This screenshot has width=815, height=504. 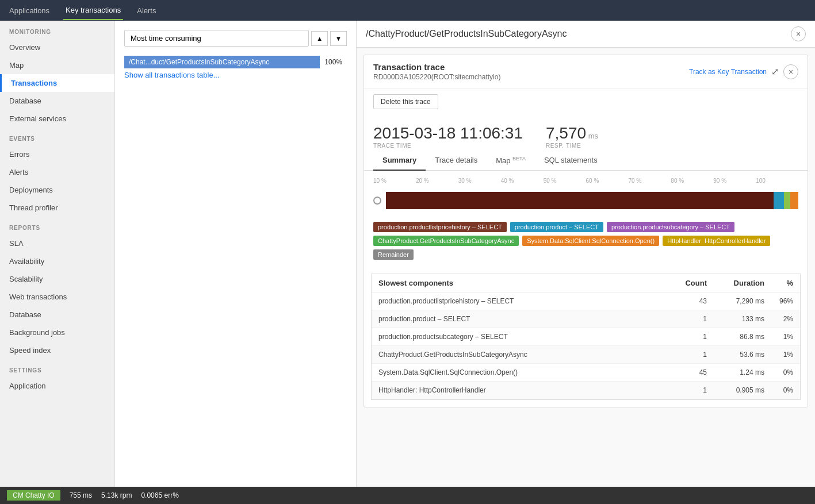 I want to click on expand-icon: ⤢, so click(x=775, y=71).